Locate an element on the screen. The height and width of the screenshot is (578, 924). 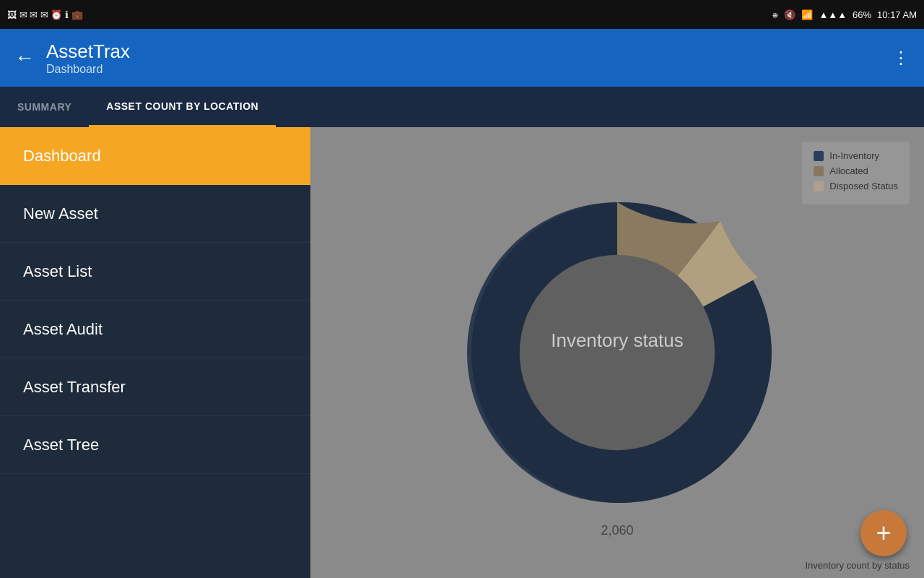
sidebar-item-asset-tree: Asset Tree is located at coordinates (155, 445).